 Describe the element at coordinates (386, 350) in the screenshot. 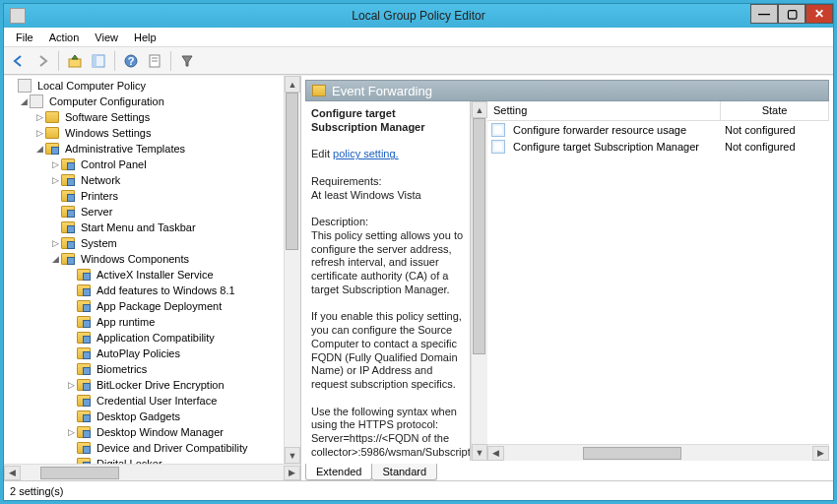

I see `description-text: If you enable this policy setting, you c…` at that location.